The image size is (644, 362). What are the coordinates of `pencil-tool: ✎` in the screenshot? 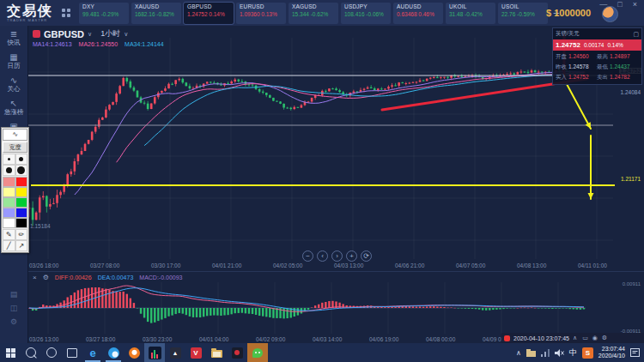 It's located at (9, 235).